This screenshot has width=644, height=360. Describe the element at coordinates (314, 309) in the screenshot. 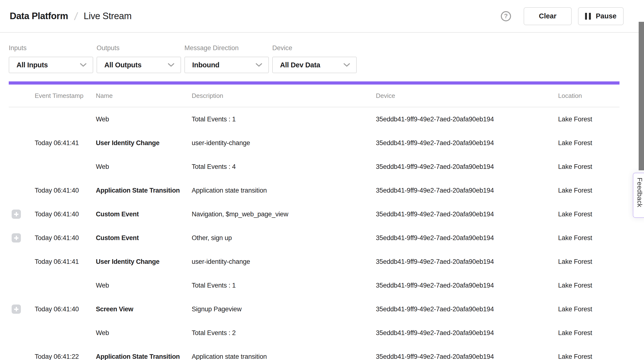

I see `table-row: Today 06:41:40 Screen View Signup Pagevi…` at that location.